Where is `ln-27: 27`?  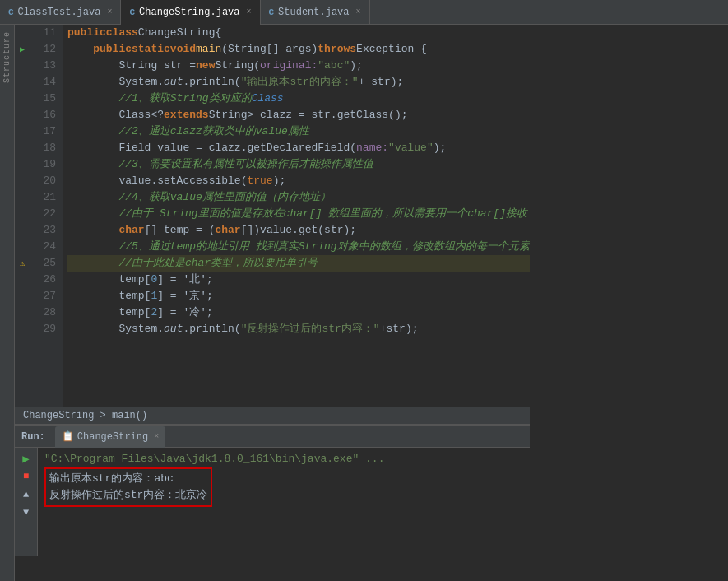
ln-27: 27 is located at coordinates (43, 296).